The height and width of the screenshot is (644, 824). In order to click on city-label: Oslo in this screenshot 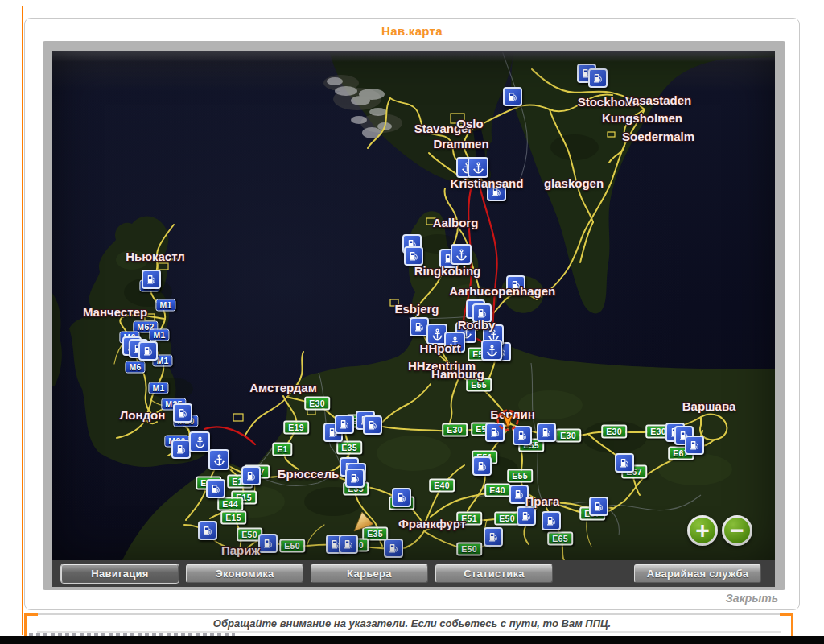, I will do `click(470, 124)`.